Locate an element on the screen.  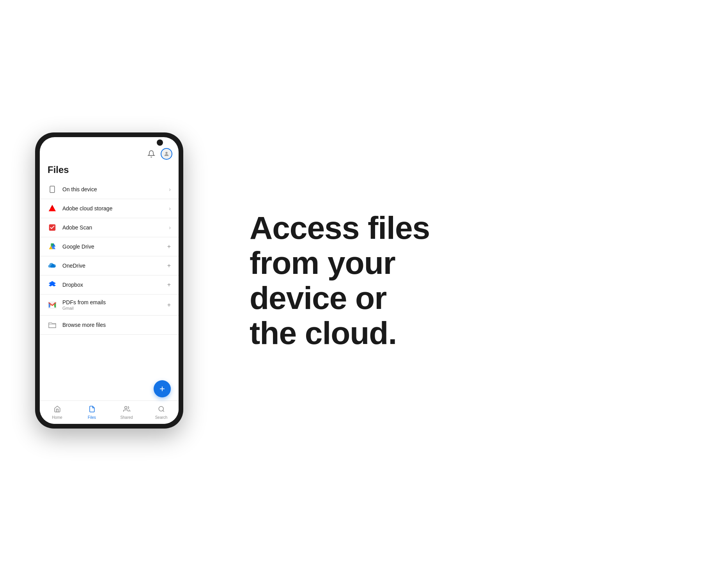
add-onedrive-icon: + is located at coordinates (169, 266).